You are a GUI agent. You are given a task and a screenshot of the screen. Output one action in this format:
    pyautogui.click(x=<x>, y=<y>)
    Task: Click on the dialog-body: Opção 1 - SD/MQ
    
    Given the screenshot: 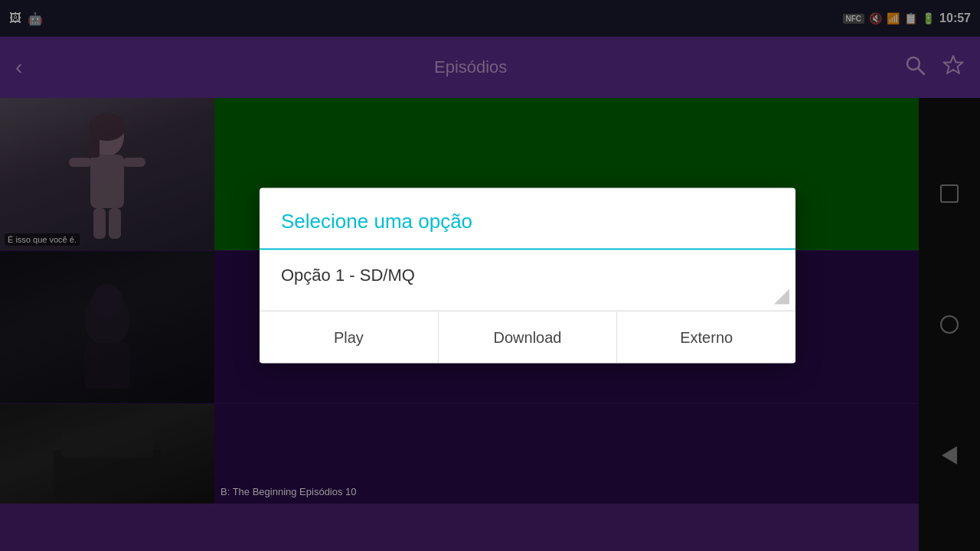 What is the action you would take?
    pyautogui.click(x=528, y=281)
    